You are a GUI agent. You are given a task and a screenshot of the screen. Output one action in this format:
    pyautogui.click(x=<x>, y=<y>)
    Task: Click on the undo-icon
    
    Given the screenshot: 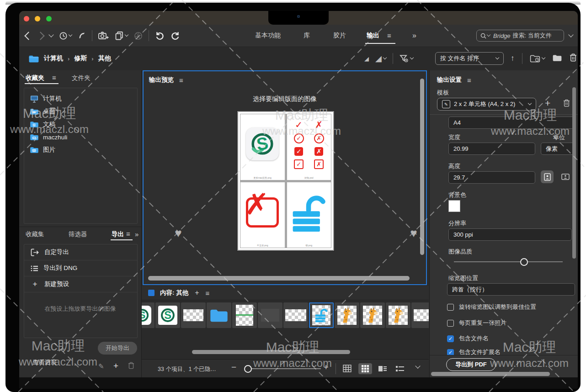 What is the action you would take?
    pyautogui.click(x=160, y=36)
    